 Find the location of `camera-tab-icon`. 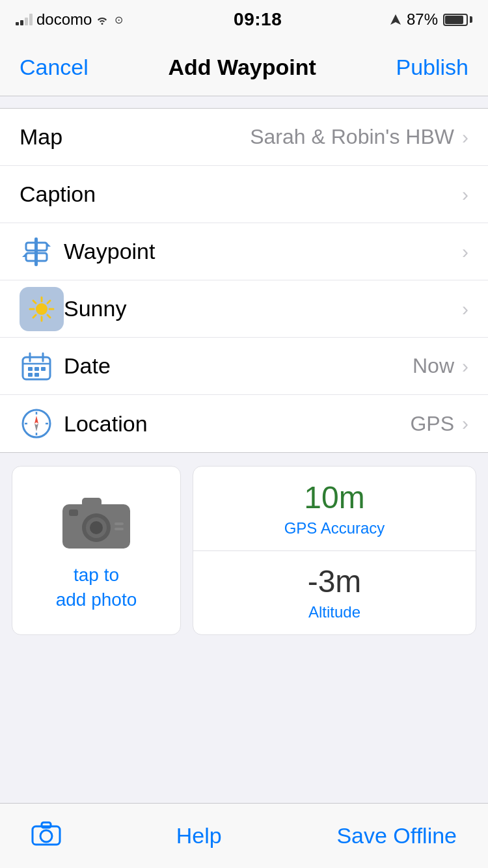

camera-tab-icon is located at coordinates (46, 833).